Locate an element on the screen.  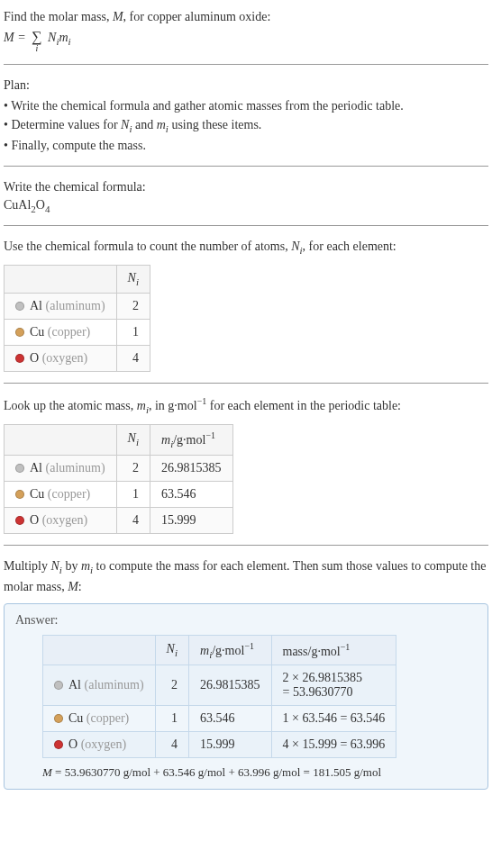
table-row: Cu (copper) 1 63.546 is located at coordinates (119, 493).